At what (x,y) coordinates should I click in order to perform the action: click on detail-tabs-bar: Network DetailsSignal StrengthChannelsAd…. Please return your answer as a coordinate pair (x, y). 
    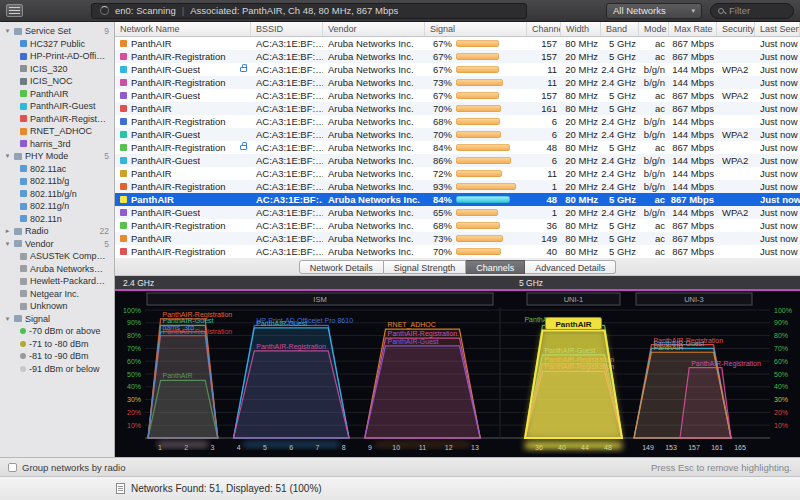
    Looking at the image, I should click on (458, 267).